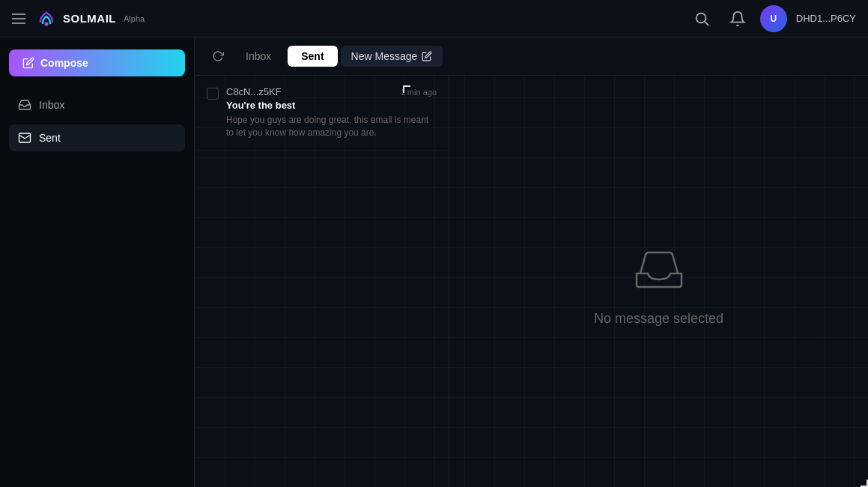 This screenshot has width=868, height=487. What do you see at coordinates (659, 319) in the screenshot?
I see `no-message-text: No message selected` at bounding box center [659, 319].